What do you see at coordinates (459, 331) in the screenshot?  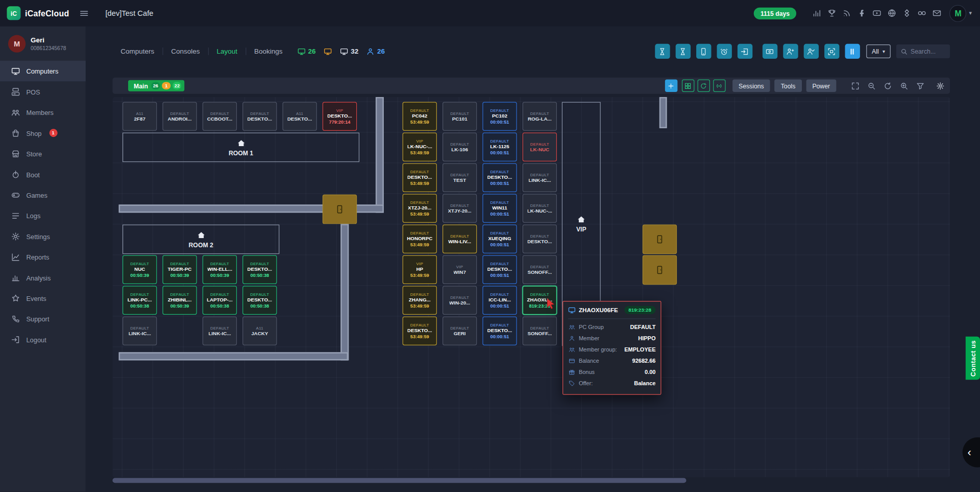 I see `pc-card-geri: DEFAULTGERI` at bounding box center [459, 331].